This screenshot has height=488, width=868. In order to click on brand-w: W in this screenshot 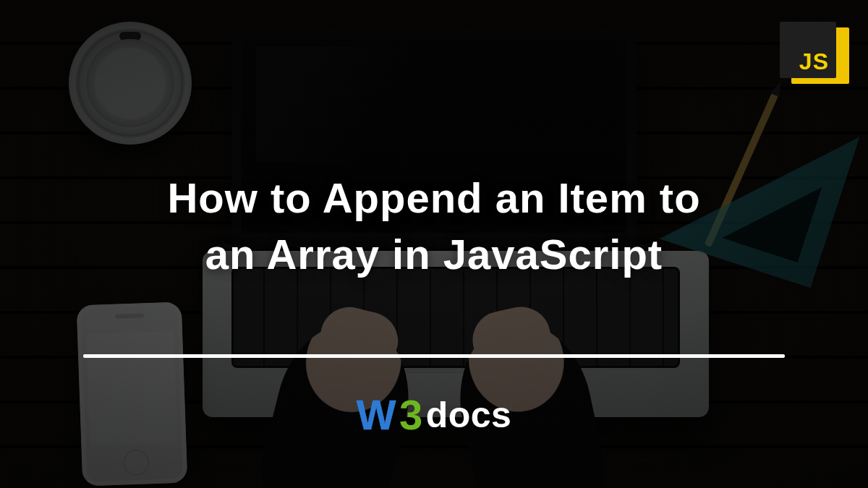, I will do `click(376, 415)`.